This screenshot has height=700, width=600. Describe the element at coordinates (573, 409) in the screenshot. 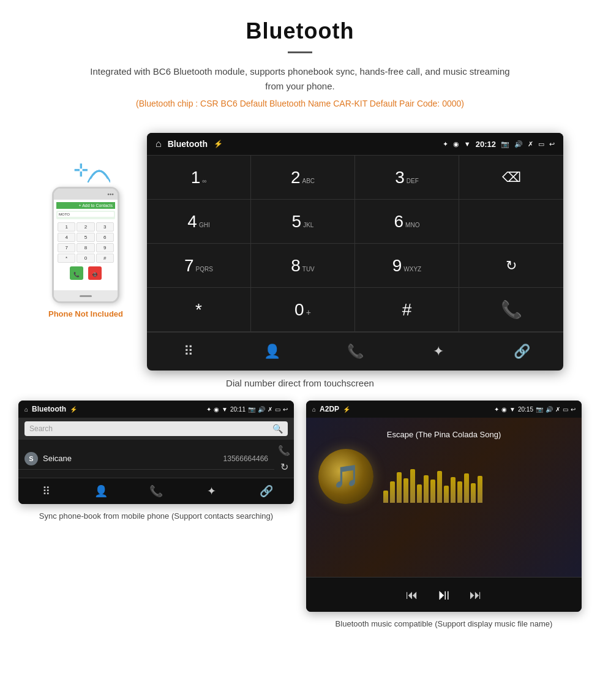

I see `ms-back-icon: ↩` at that location.